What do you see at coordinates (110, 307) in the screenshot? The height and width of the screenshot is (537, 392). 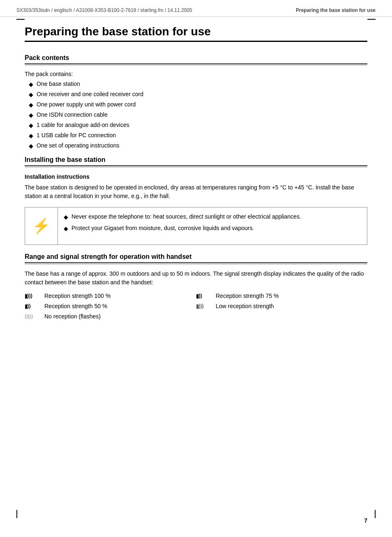 I see `signal-row: ▮⟩⟩ Reception strength 50 %` at bounding box center [110, 307].